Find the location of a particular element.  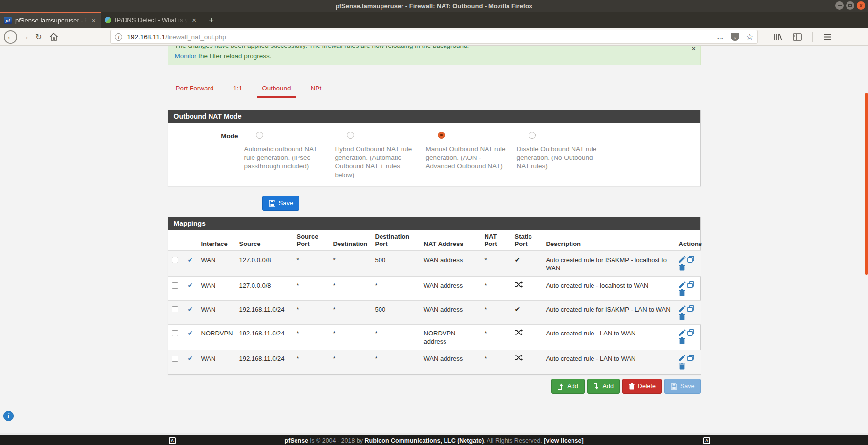

sidebar-icon is located at coordinates (797, 37).